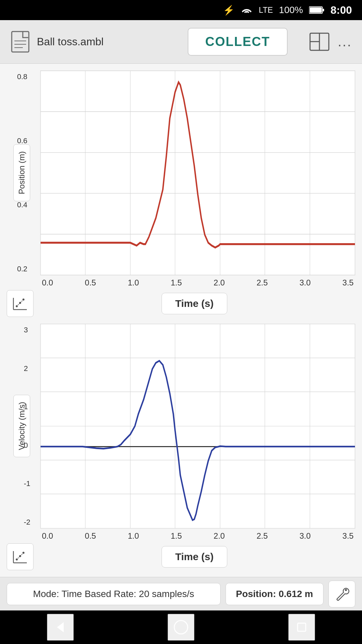  I want to click on bluetooth-icon: ⚡, so click(229, 10).